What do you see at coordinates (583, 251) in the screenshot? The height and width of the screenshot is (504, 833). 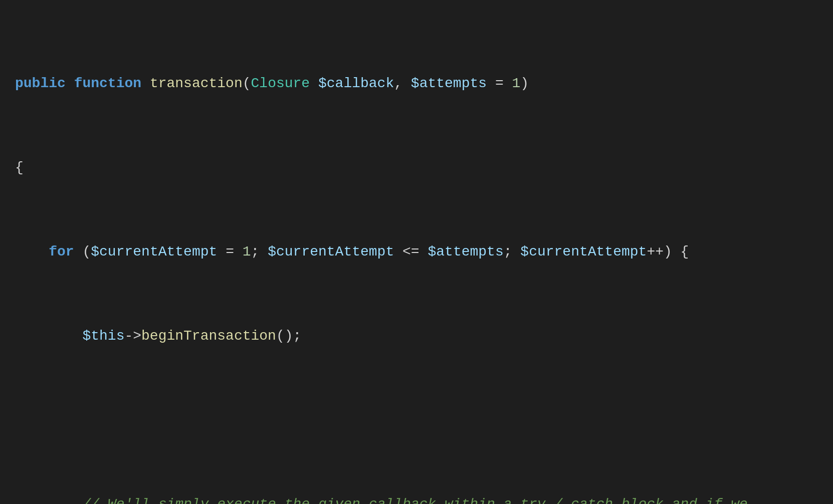 I see `var-currentAttempt3: $currentAttempt` at bounding box center [583, 251].